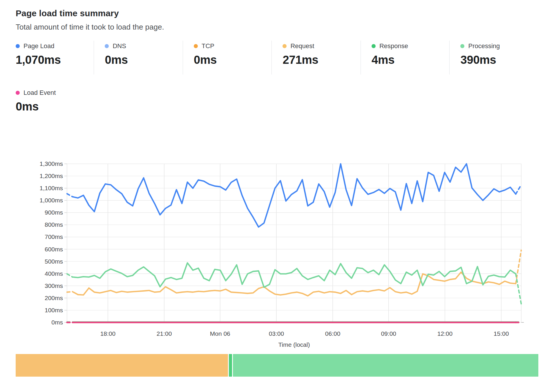  Describe the element at coordinates (54, 310) in the screenshot. I see `y-axis-label: 100ms` at that location.